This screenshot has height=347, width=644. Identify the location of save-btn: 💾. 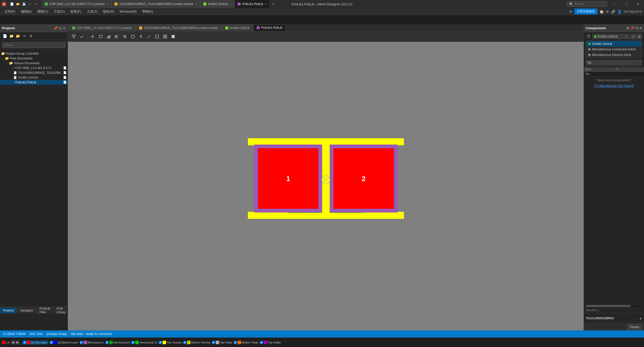
(24, 4).